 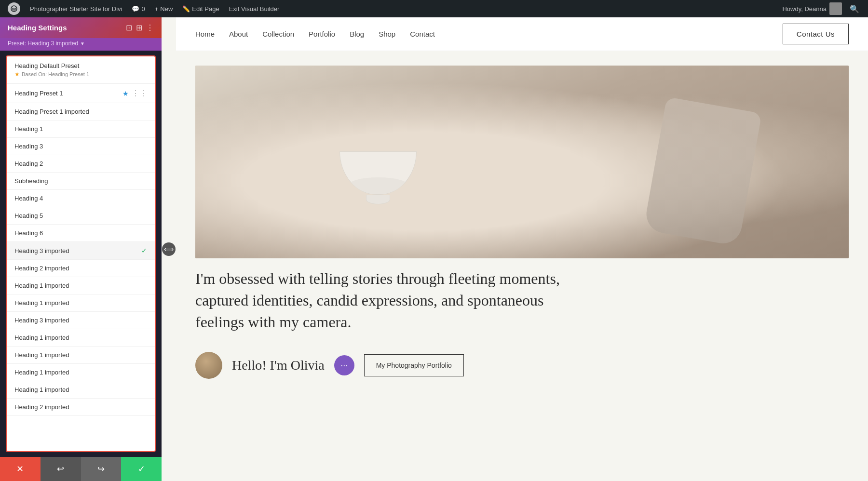 I want to click on preset-item-label-16: Heading 1 imported, so click(x=41, y=372).